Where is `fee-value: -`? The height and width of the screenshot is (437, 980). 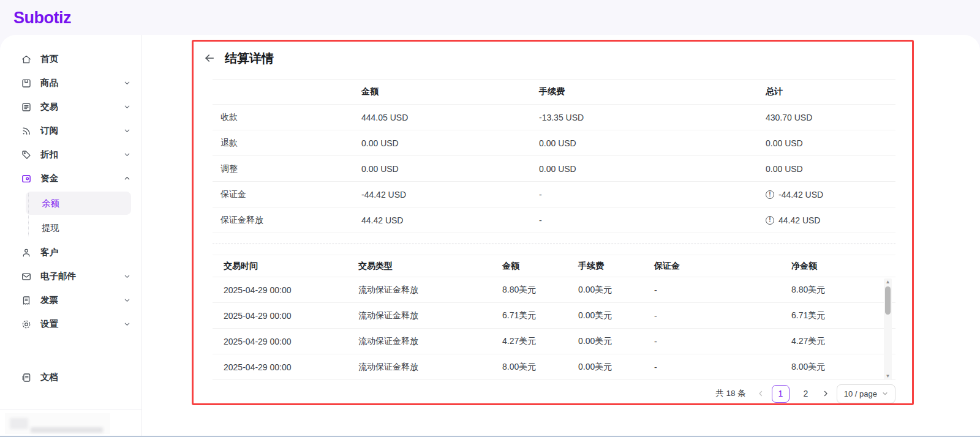 fee-value: - is located at coordinates (652, 195).